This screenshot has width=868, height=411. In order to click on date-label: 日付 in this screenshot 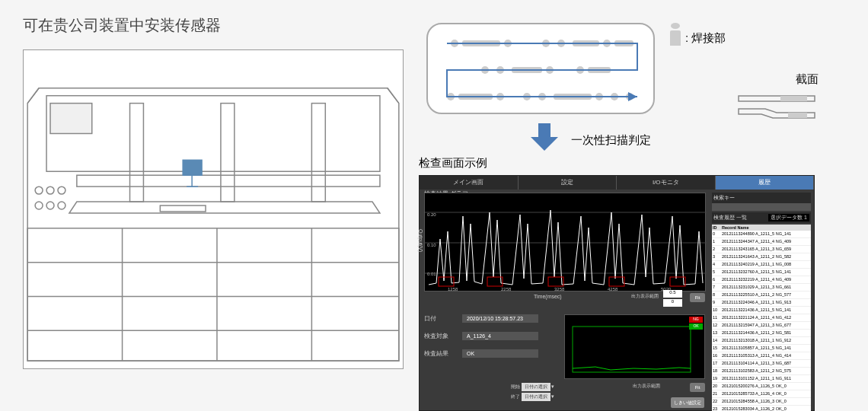, I will do `click(443, 318)`.